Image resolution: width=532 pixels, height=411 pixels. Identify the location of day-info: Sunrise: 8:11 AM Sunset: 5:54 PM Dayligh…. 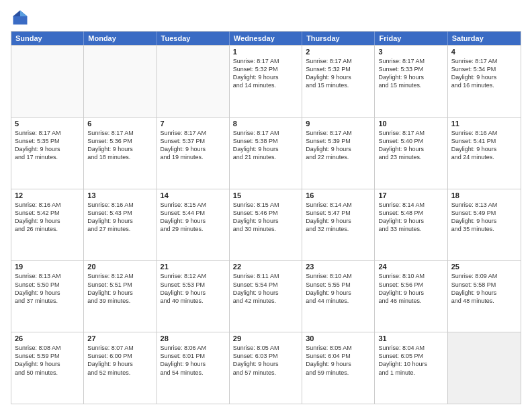
(266, 289).